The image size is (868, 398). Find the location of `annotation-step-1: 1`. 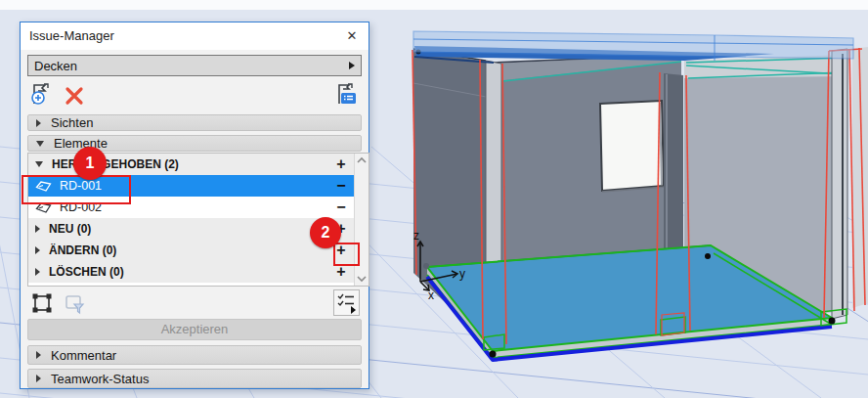

annotation-step-1: 1 is located at coordinates (90, 163).